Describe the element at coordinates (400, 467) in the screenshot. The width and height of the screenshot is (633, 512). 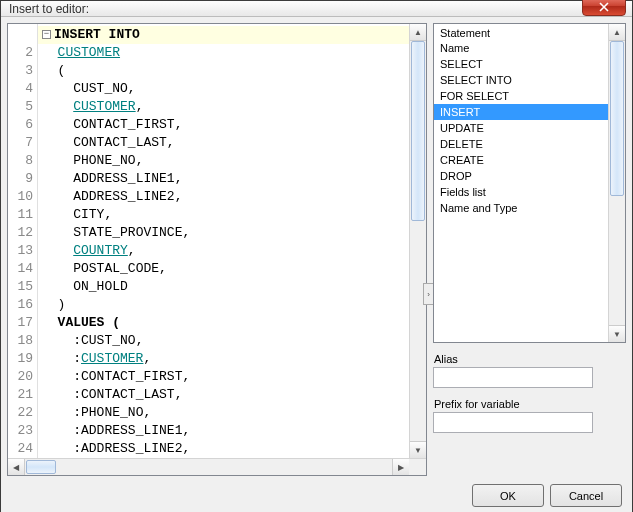
I see `scroll-right-icon: ▶` at that location.